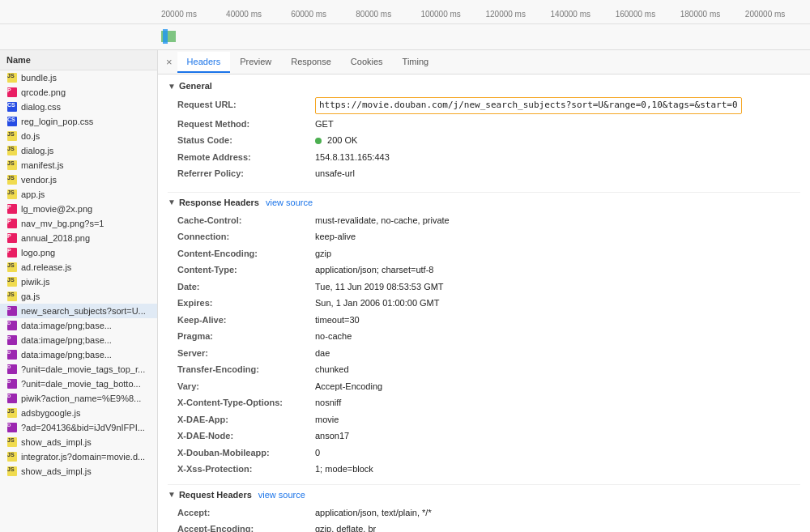 The image size is (810, 532). What do you see at coordinates (246, 513) in the screenshot?
I see `request-header-key: Accept:` at bounding box center [246, 513].